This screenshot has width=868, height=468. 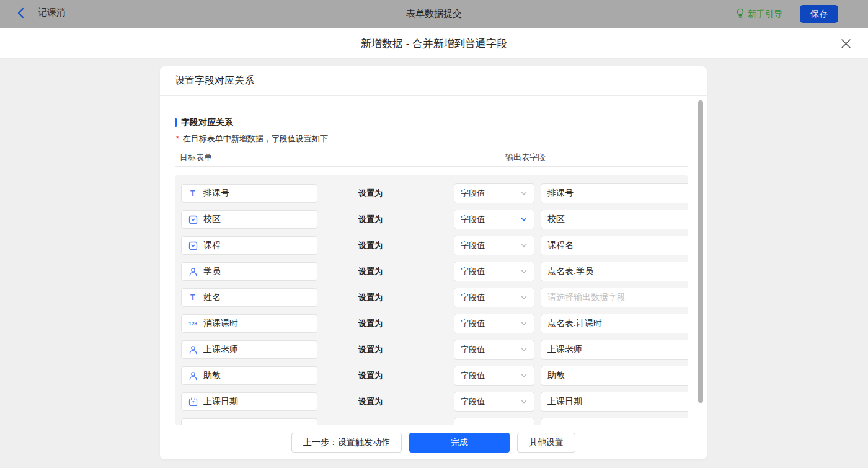 I want to click on card-header-title: 设置字段对应关系, so click(x=433, y=81).